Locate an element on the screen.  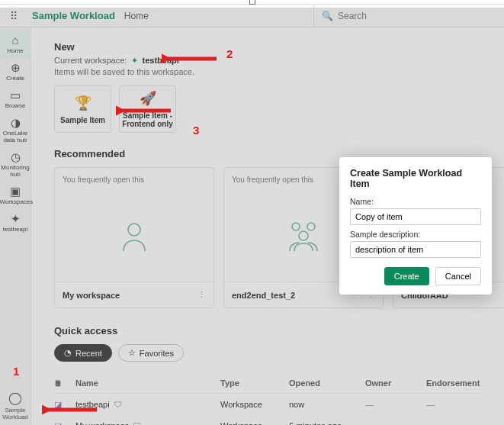
current-workspace-line: Current workspace: ✦ testbeapi is located at coordinates (268, 61).